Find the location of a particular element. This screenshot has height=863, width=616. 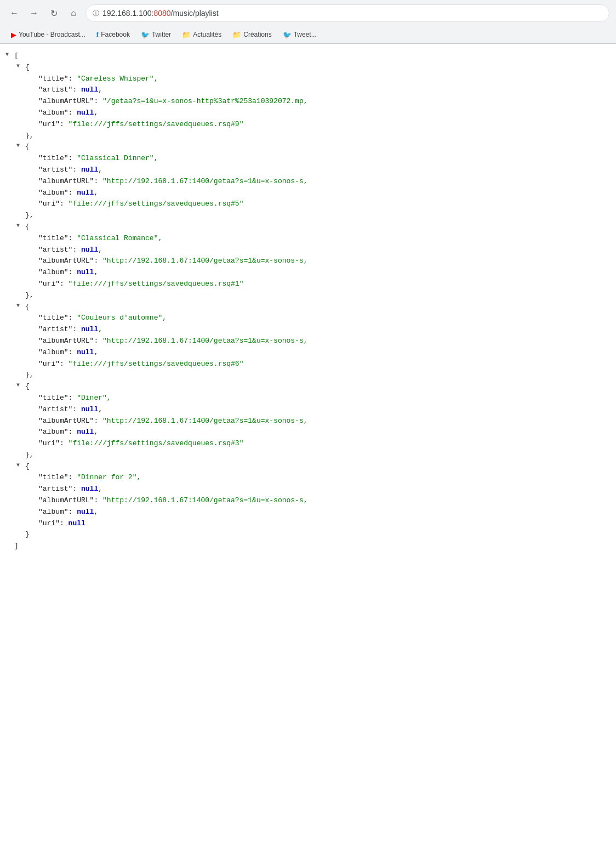

json-item-2-uri: "uri": "file:///jffs/settings/savedqueue… is located at coordinates (308, 284).